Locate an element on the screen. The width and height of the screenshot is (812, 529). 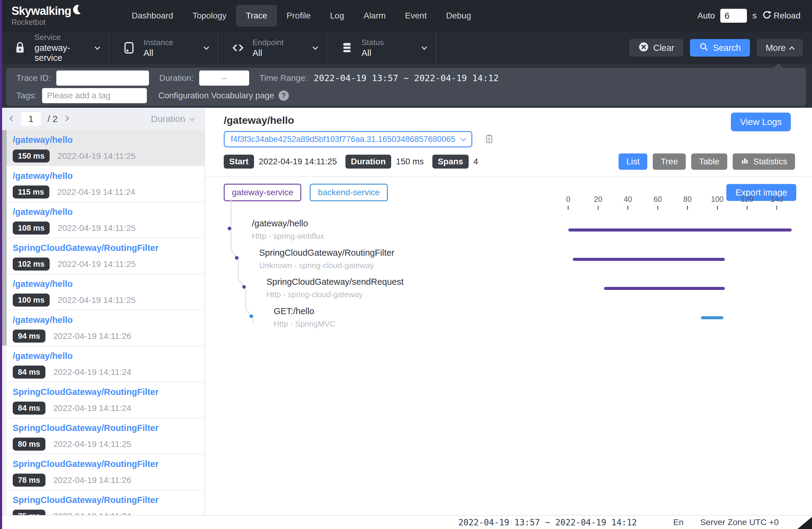
nav-item-log: Log is located at coordinates (337, 16).